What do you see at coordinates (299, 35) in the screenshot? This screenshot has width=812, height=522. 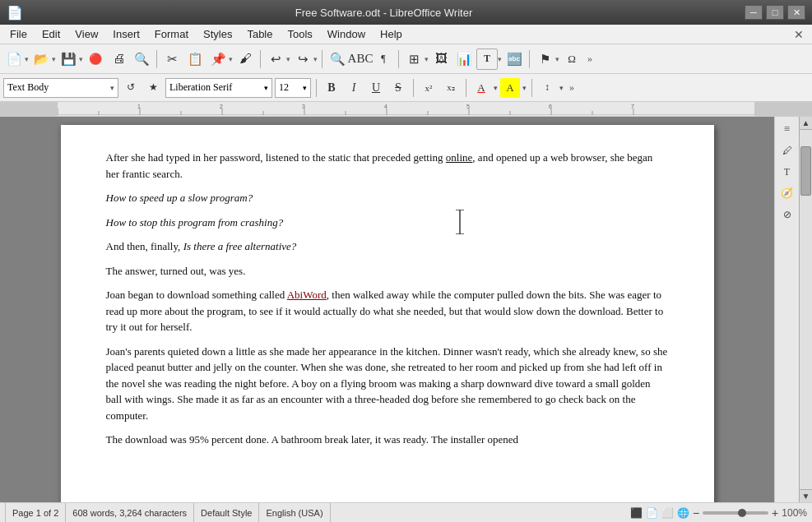 I see `menu-tools: Tools` at bounding box center [299, 35].